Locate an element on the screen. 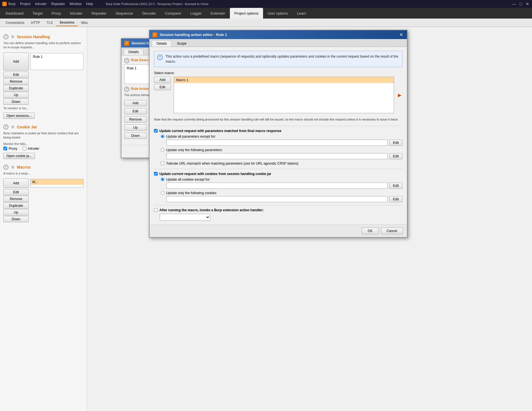  macro-select-area: Add Edit Macro 1 ▶ is located at coordinates (278, 95).